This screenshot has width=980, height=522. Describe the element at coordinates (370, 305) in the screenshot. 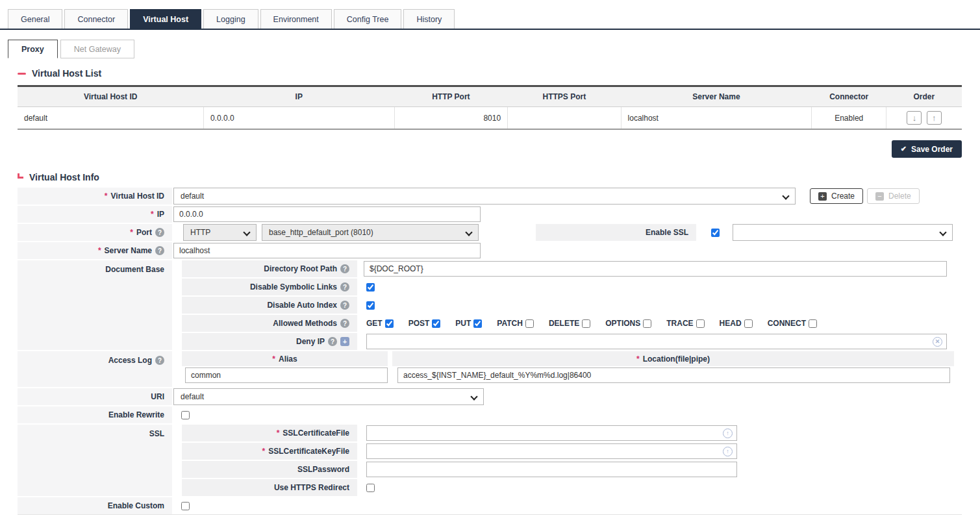

I see `disable-auto-index-checkbox` at that location.